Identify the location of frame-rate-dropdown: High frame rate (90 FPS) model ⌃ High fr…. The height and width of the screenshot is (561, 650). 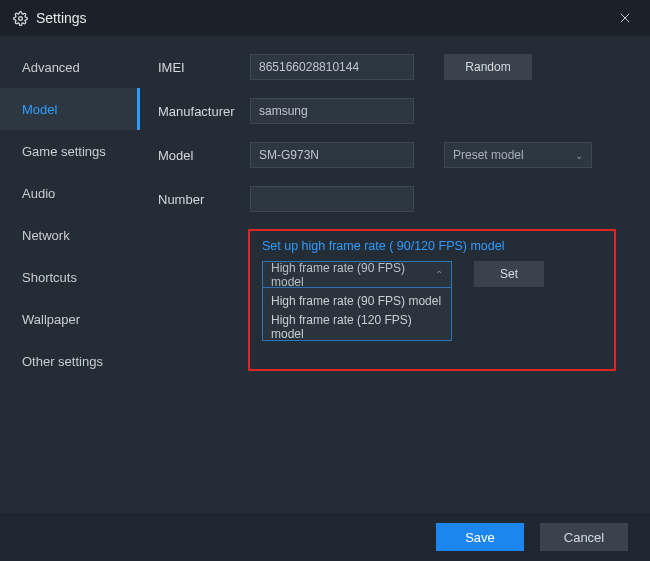
(357, 301).